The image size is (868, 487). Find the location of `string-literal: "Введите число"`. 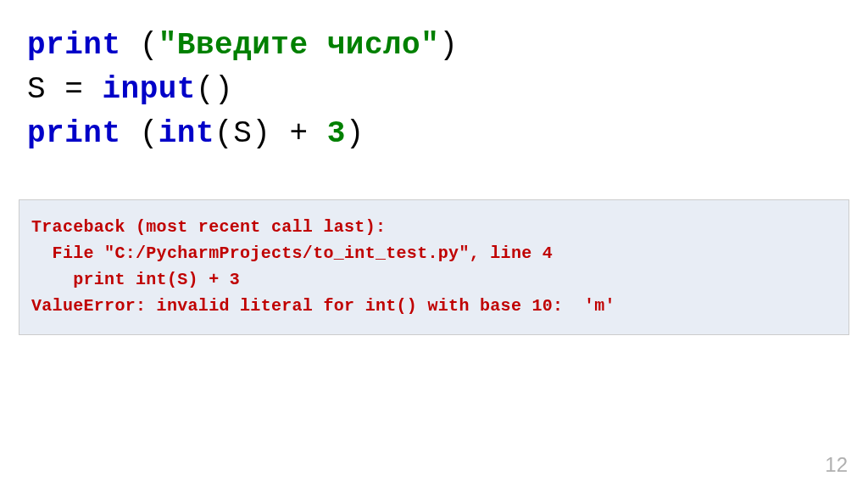

string-literal: "Введите число" is located at coordinates (299, 46).